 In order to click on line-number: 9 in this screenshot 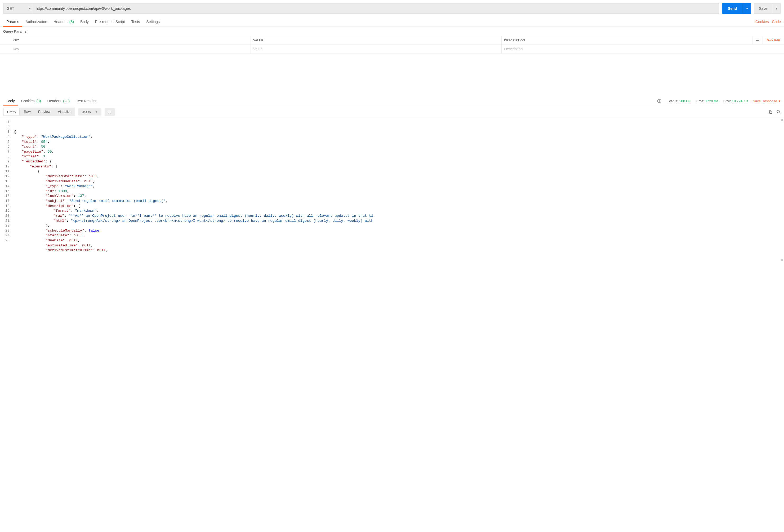, I will do `click(7, 162)`.